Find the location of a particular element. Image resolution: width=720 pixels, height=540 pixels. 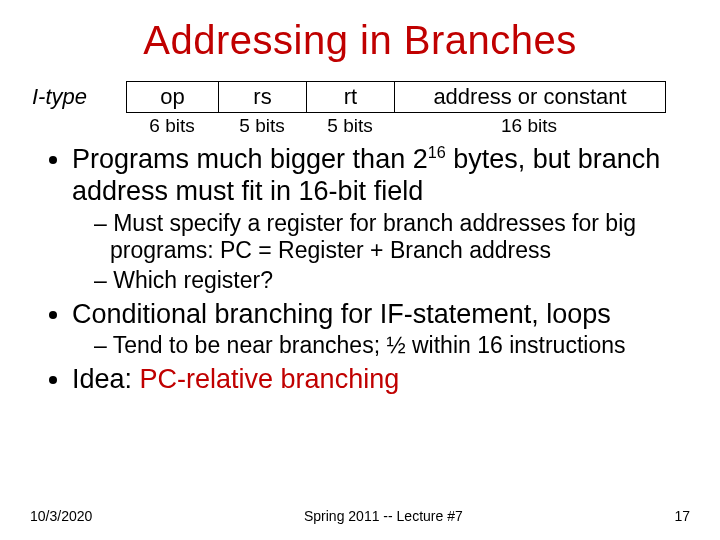

bits-addr: 16 bits is located at coordinates (529, 126).